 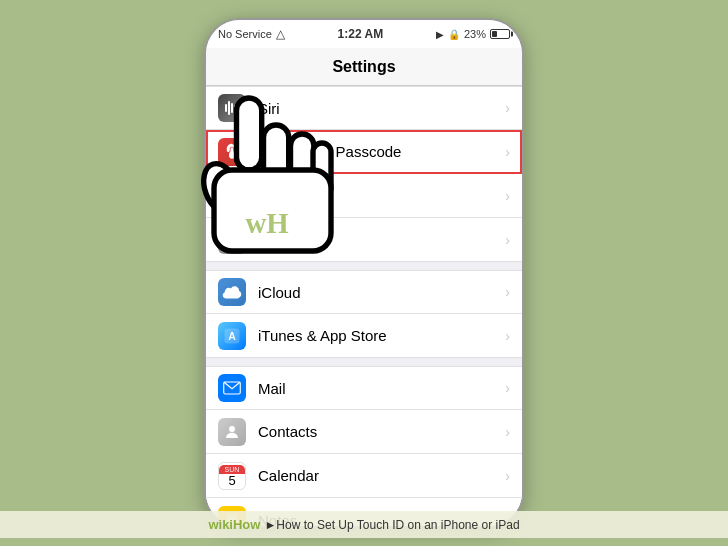 I want to click on icloud-chevron: ›, so click(x=508, y=292).